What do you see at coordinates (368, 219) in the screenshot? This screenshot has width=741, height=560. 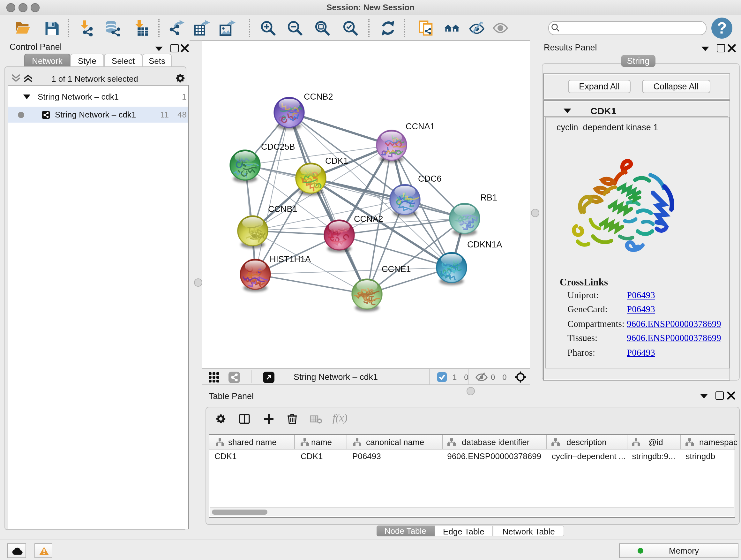 I see `svg-text: CCNA2` at bounding box center [368, 219].